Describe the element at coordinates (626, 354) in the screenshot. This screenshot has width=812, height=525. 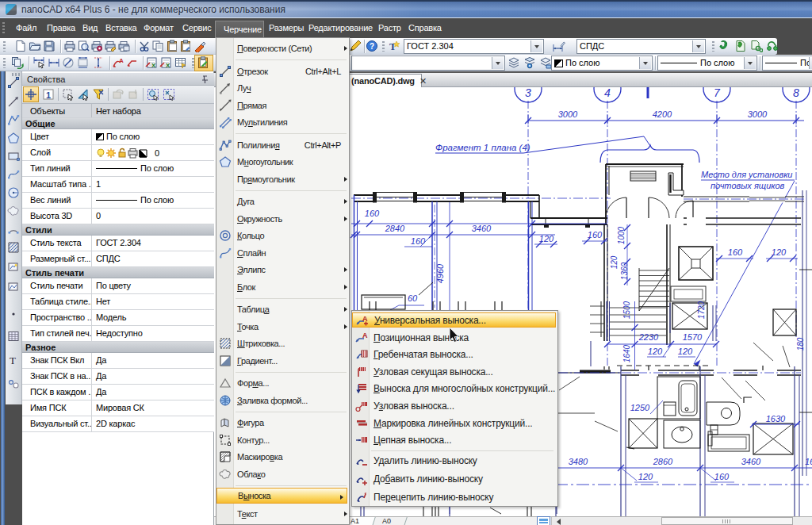
I see `svg-text: 1640` at that location.